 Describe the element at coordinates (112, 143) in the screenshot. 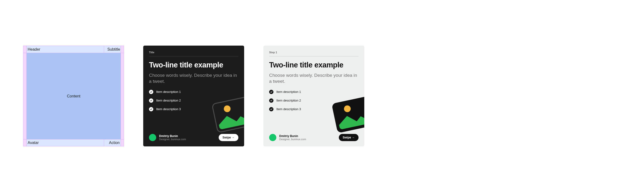

I see `wire-action-region: Action` at that location.